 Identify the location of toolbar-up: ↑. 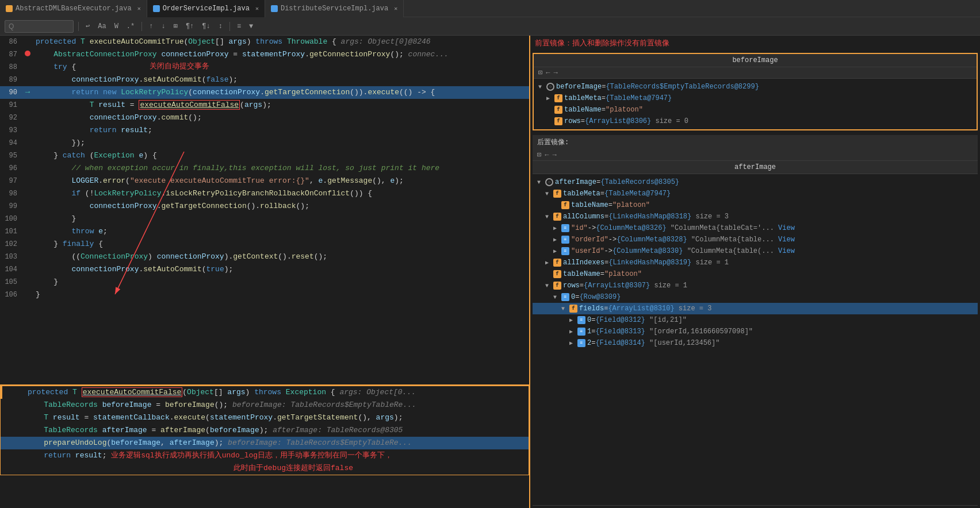
(151, 26).